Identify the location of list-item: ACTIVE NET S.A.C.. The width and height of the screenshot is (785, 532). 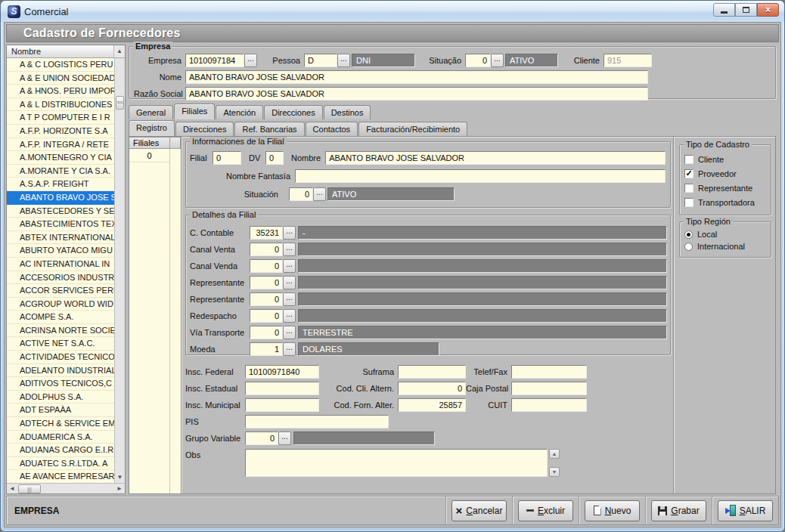
(61, 344).